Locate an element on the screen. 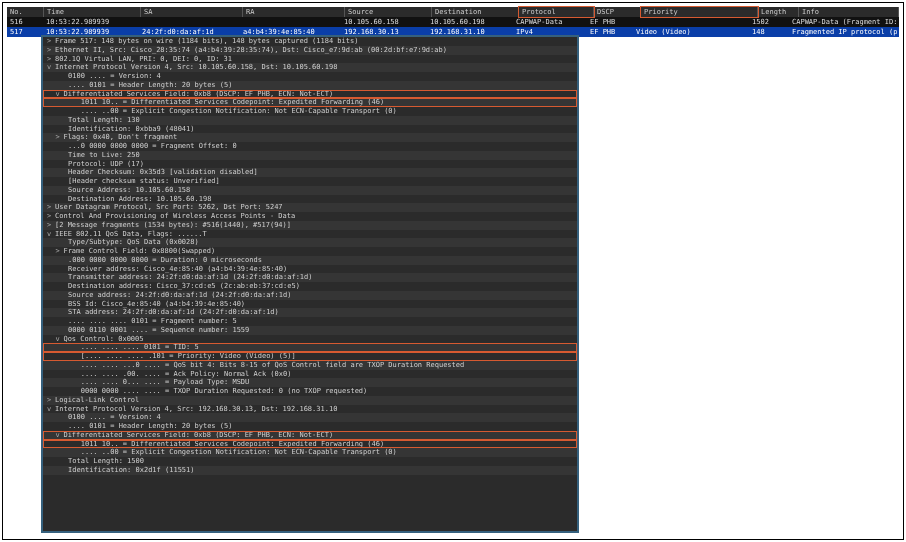 The width and height of the screenshot is (906, 542). tree-row: .... .... .... 0101 = TID: 5 is located at coordinates (310, 348).